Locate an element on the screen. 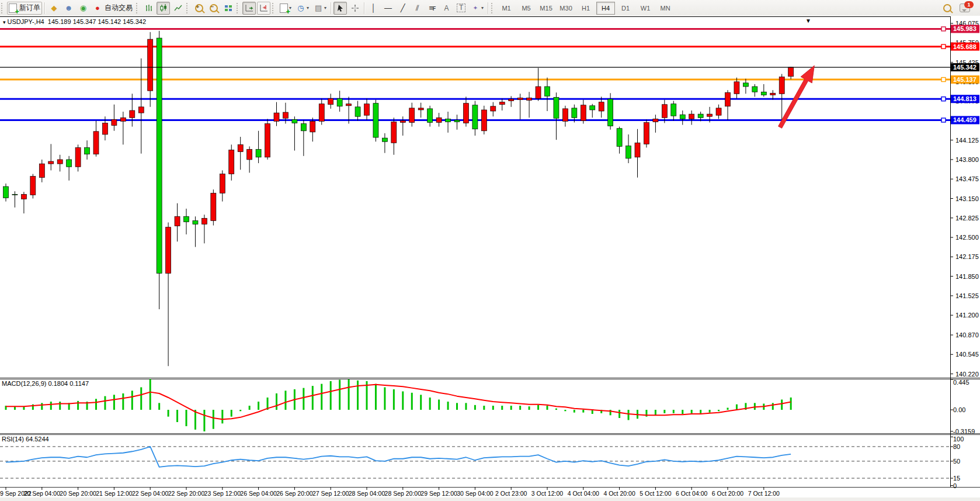 This screenshot has width=980, height=501. accounts-button: ☻ is located at coordinates (69, 8).